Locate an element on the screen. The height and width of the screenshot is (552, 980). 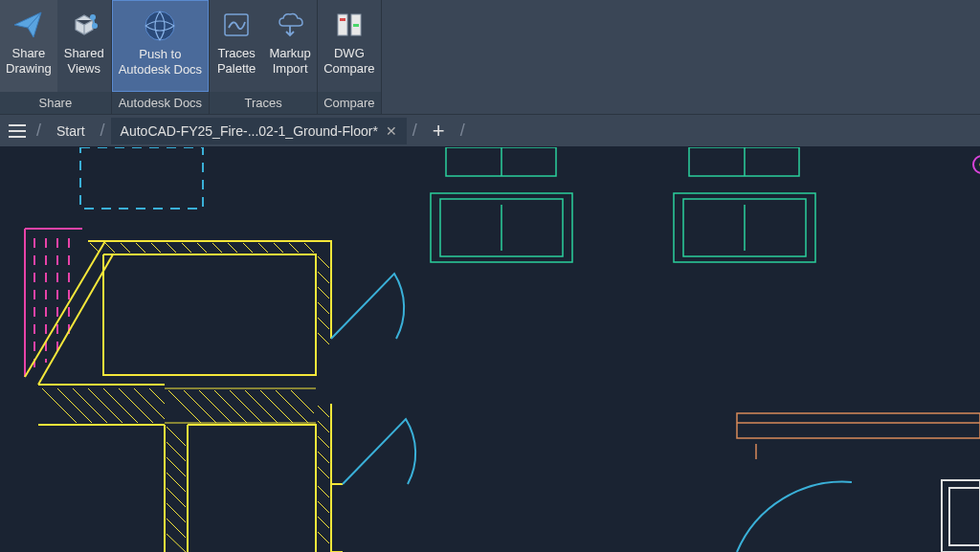
menu-button is located at coordinates (17, 131).